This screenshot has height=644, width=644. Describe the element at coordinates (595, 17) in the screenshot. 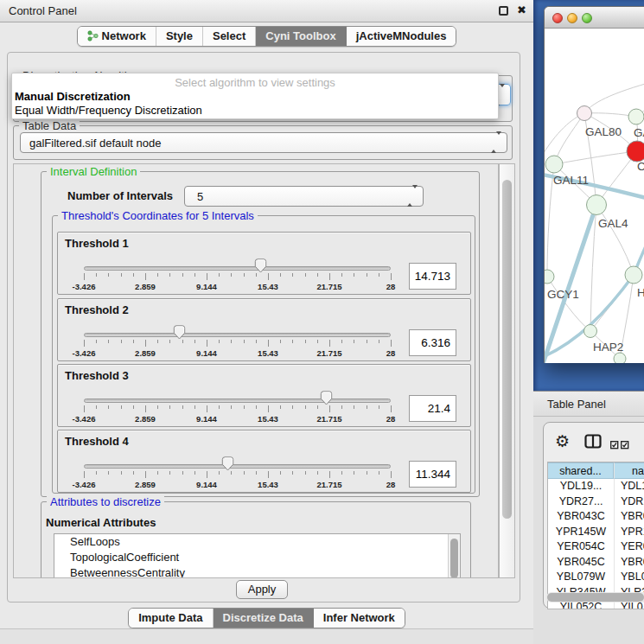

I see `network-window-titlebar` at that location.